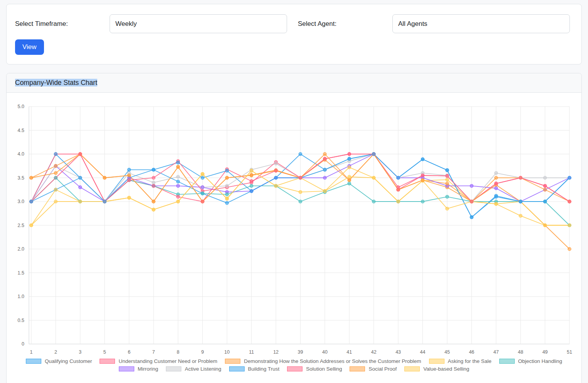 Image resolution: width=588 pixels, height=383 pixels. Describe the element at coordinates (139, 369) in the screenshot. I see `legend-item: Mirroring` at that location.